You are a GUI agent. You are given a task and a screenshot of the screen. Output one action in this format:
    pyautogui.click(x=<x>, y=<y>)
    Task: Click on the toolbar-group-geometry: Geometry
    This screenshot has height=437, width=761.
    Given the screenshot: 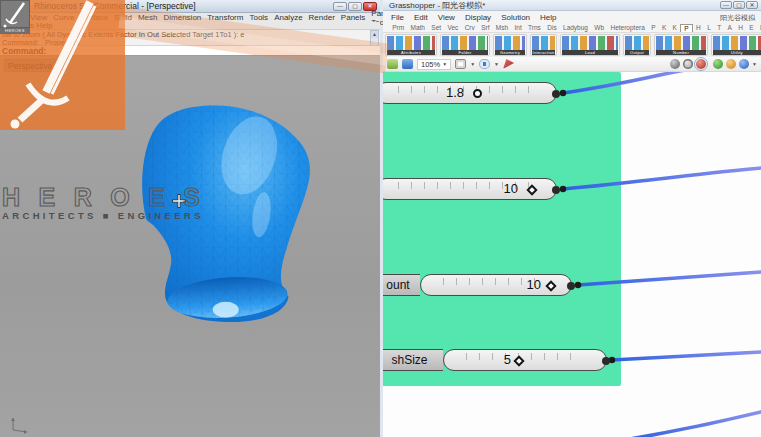 What is the action you would take?
    pyautogui.click(x=510, y=45)
    